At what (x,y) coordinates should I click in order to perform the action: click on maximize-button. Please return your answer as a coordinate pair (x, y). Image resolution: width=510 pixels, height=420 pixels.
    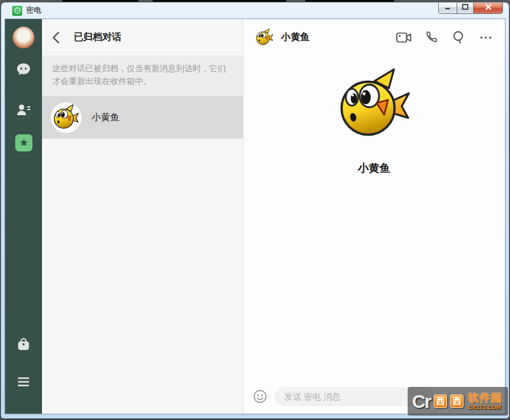
    Looking at the image, I should click on (465, 8).